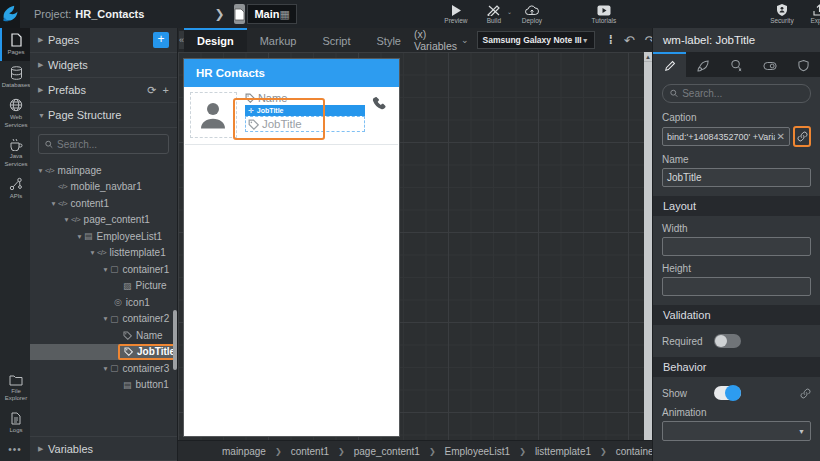 This screenshot has width=820, height=461. What do you see at coordinates (379, 115) in the screenshot?
I see `call-button-widget` at bounding box center [379, 115].